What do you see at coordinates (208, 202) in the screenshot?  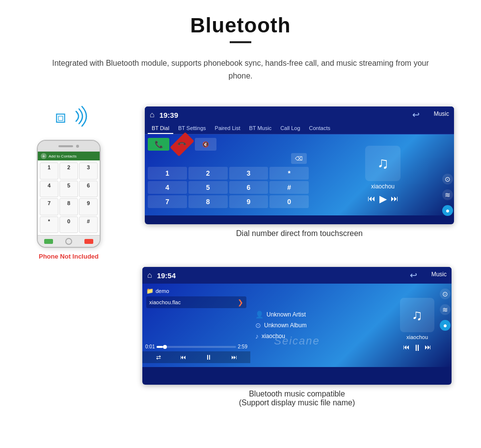 I see `cs-key-8: 8` at bounding box center [208, 202].